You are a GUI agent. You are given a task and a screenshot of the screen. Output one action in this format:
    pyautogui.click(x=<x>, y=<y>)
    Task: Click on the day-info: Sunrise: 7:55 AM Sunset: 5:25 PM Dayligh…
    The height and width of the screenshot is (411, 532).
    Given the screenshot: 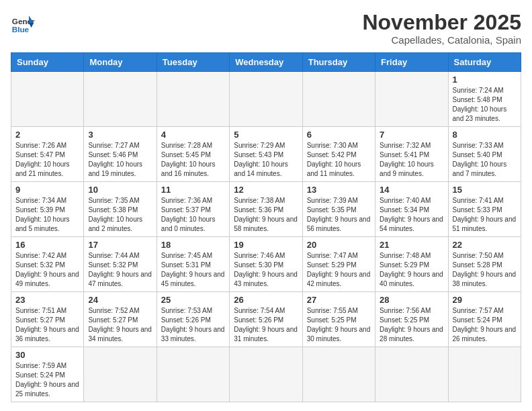 What is the action you would take?
    pyautogui.click(x=339, y=325)
    